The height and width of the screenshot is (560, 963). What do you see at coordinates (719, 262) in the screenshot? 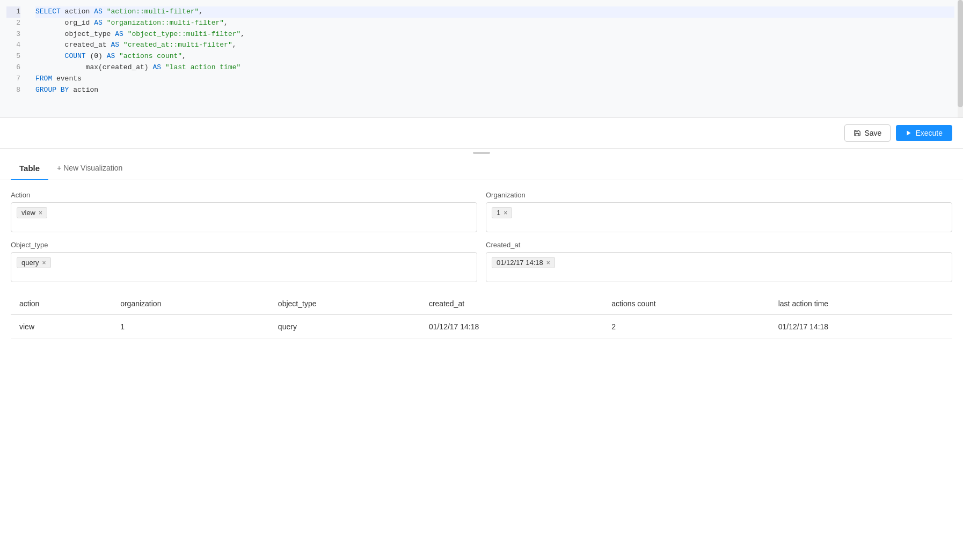
I see `filter-group-created-at: Created_at 01/12/17 14:18 ×` at bounding box center [719, 262].